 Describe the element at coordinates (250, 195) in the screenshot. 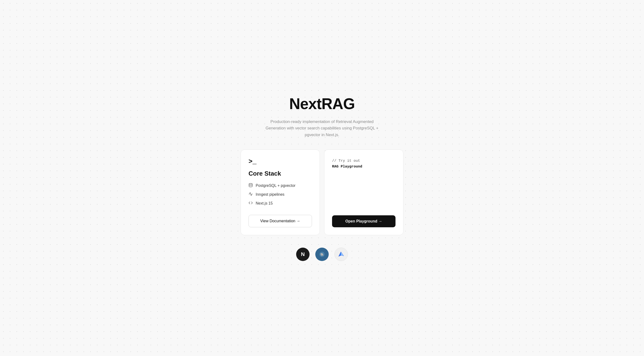

I see `pipeline-icon` at that location.